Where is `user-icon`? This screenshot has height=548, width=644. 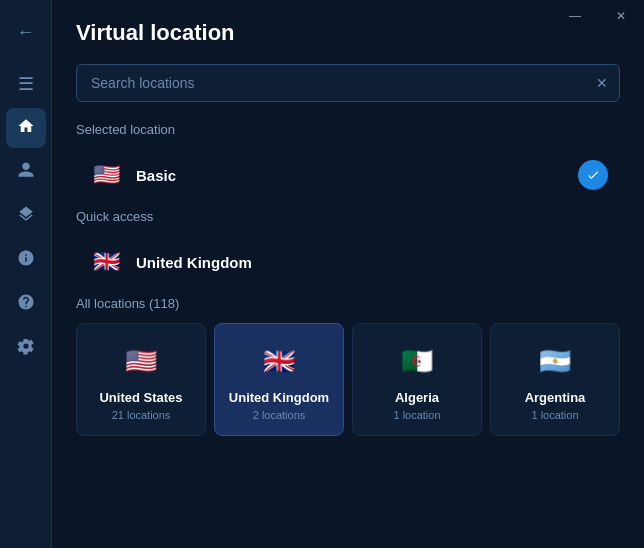
user-icon is located at coordinates (26, 172).